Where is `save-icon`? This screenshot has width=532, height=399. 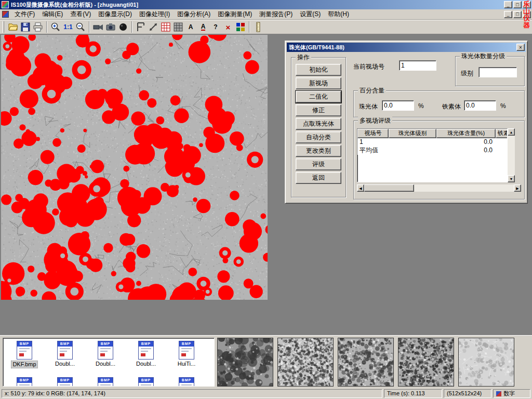
save-icon is located at coordinates (25, 27).